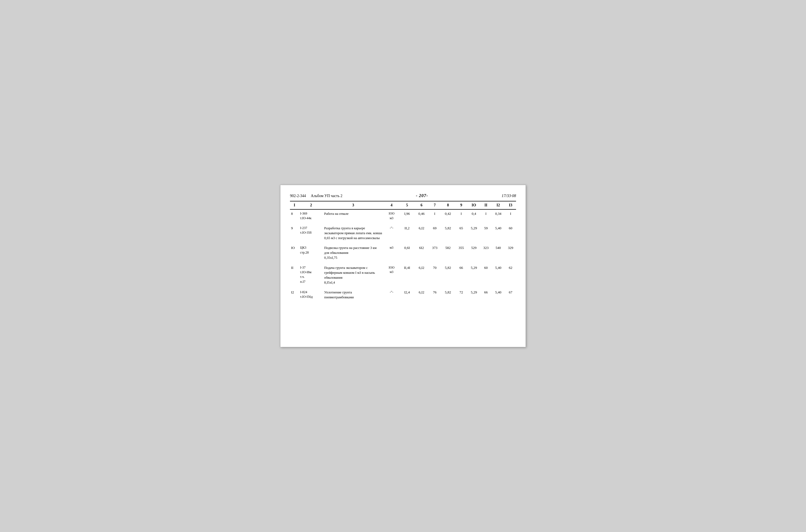  Describe the element at coordinates (486, 233) in the screenshot. I see `cell-1-10: 59` at that location.